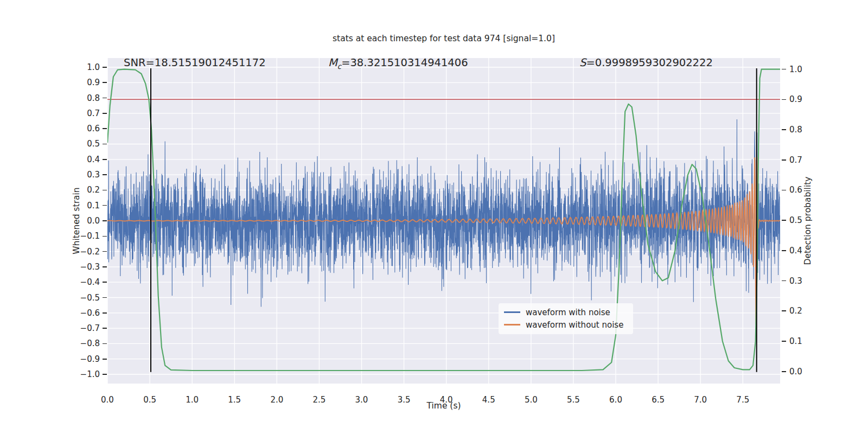  What do you see at coordinates (566, 324) in the screenshot?
I see `legend-item-without-noise: waveform without noise` at bounding box center [566, 324].